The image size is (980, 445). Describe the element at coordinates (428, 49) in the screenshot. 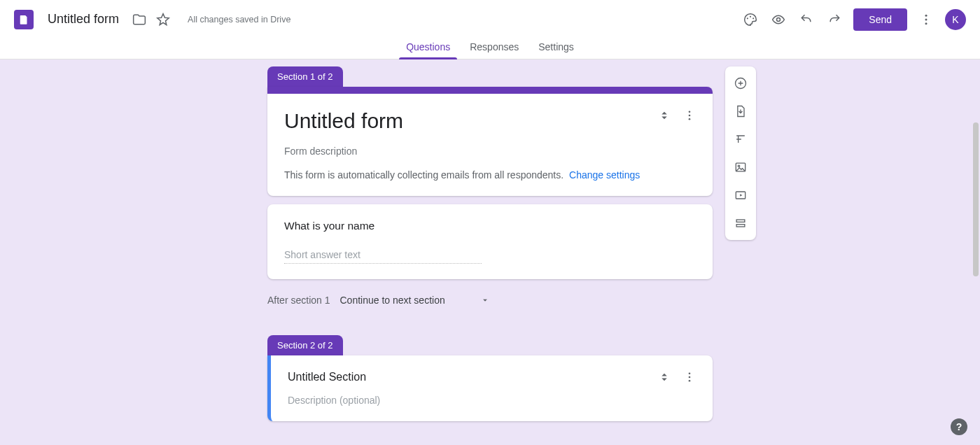

I see `tab-questions: Questions` at that location.